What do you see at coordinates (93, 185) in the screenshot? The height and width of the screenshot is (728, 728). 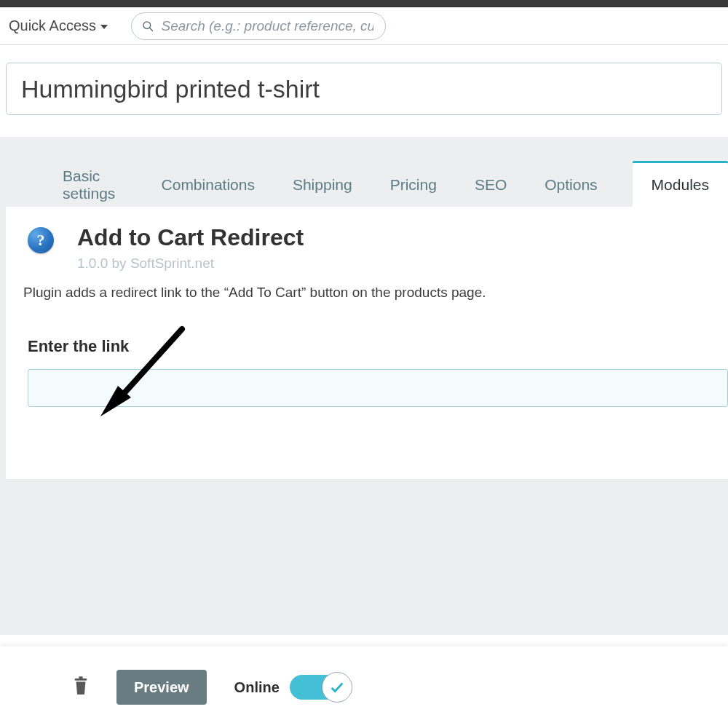 I see `tab-label: Basic settings` at bounding box center [93, 185].